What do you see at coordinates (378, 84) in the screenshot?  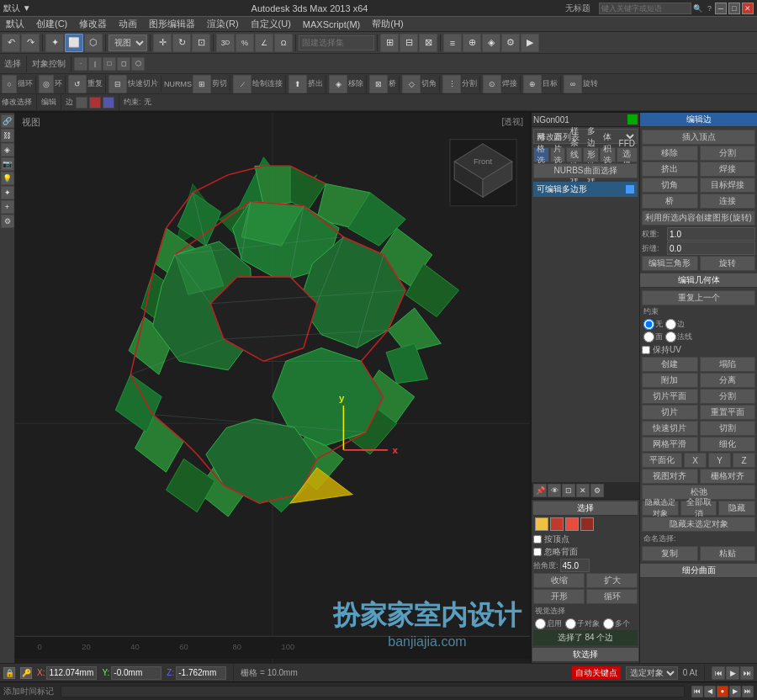 I see `bridge-tb-btn: ⊠` at bounding box center [378, 84].